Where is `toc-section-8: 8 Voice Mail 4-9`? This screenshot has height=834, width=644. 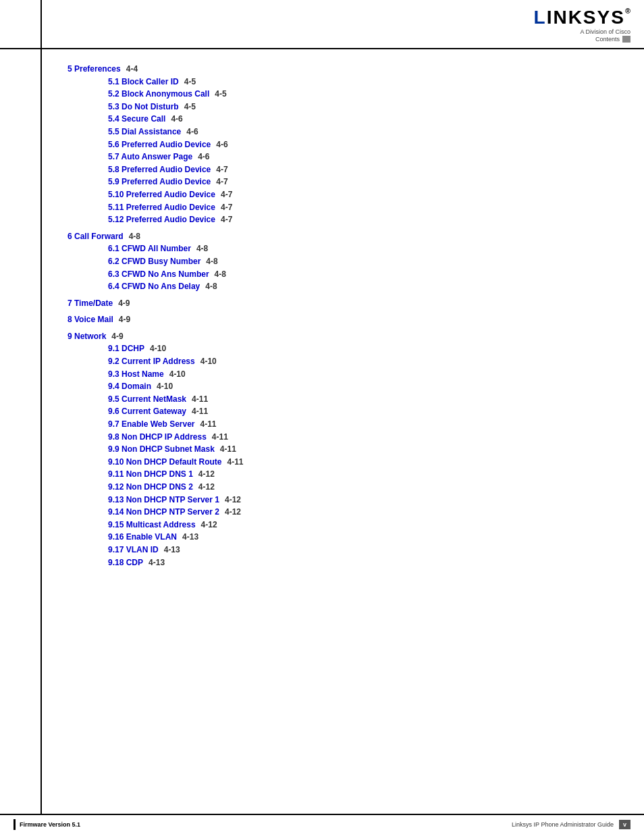 toc-section-8: 8 Voice Mail 4-9 is located at coordinates (342, 320).